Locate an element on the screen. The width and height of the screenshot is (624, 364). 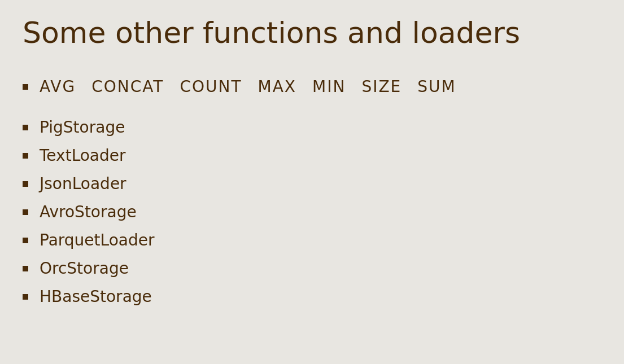
loader-label: JsonLoader is located at coordinates (83, 184).